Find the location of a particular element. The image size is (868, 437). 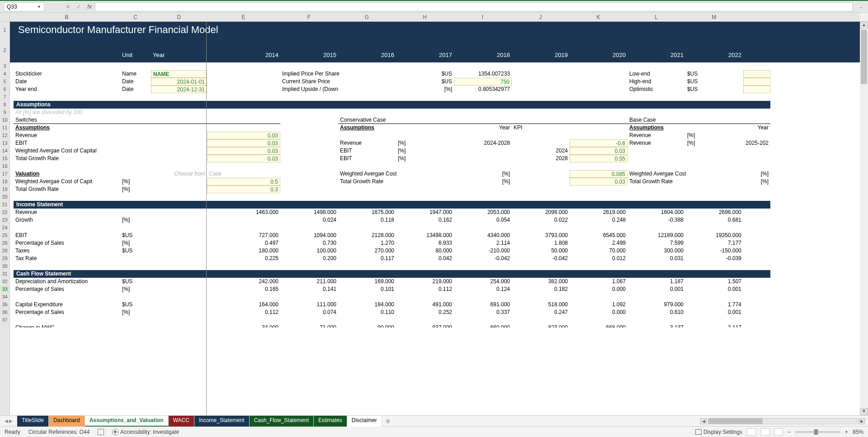

row-header-6: 6 is located at coordinates (5, 90).